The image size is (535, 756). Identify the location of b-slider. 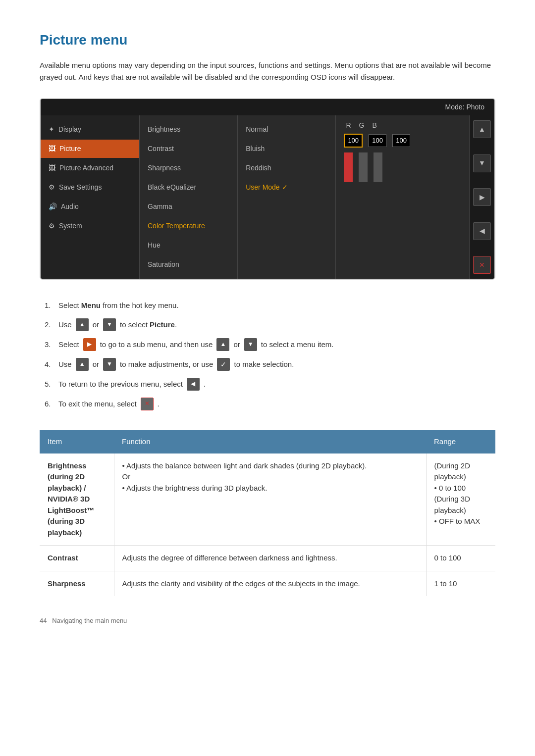
(378, 167).